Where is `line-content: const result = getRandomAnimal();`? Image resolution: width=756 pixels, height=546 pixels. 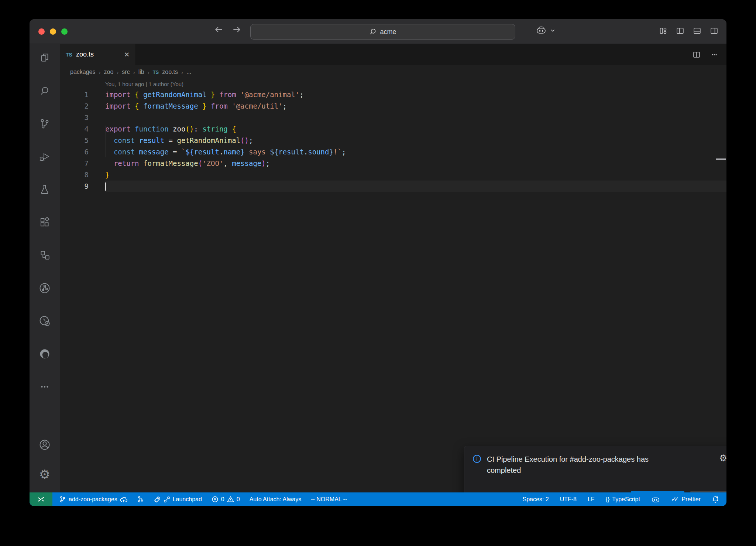
line-content: const result = getRandomAnimal(); is located at coordinates (416, 140).